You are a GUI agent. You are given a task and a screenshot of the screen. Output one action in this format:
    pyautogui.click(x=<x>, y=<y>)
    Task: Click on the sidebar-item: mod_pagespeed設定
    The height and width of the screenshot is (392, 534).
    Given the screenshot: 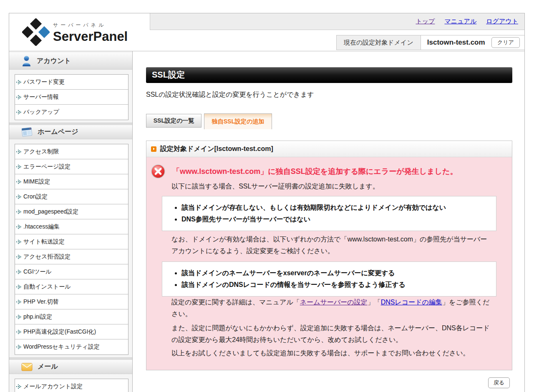 What is the action you would take?
    pyautogui.click(x=72, y=212)
    